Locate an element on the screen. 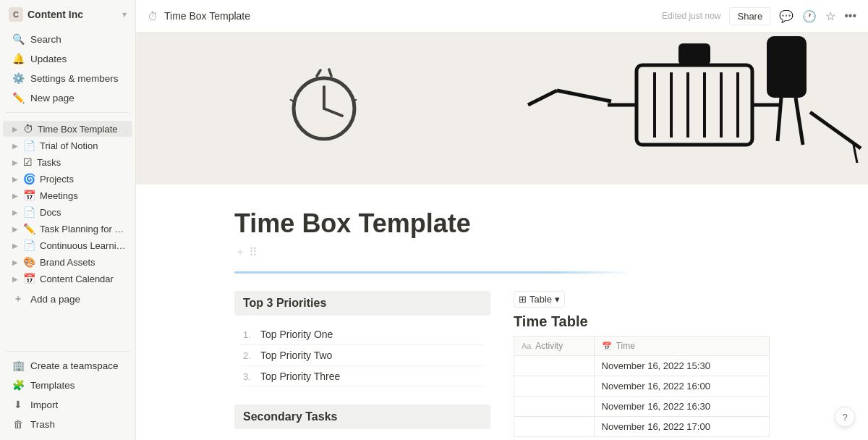 The width and height of the screenshot is (868, 440). table-view-label: Table is located at coordinates (541, 300).